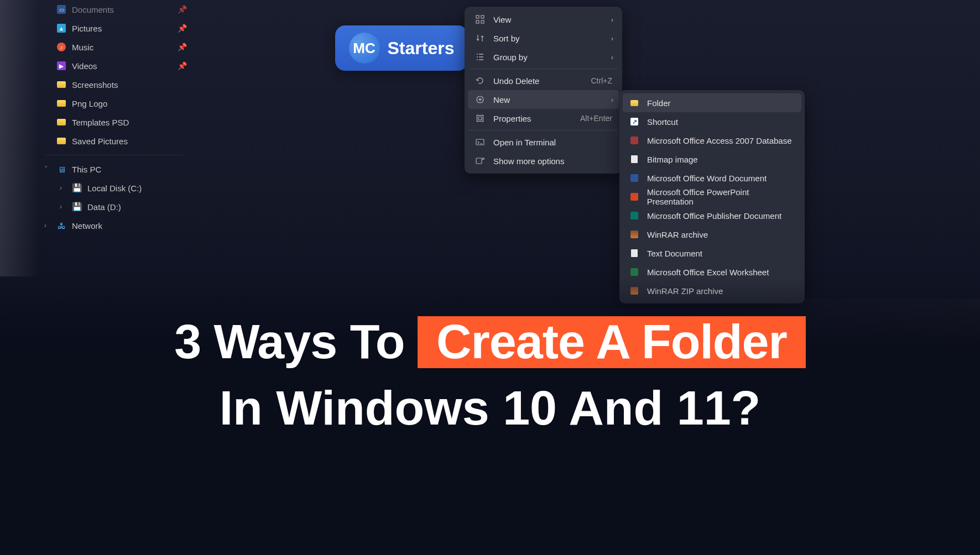 This screenshot has width=980, height=555. What do you see at coordinates (114, 117) in the screenshot?
I see `sidebar: ▭ Documents 📌 ▲ Pictures 📌 ♪ Music 📌 ▶ V…` at bounding box center [114, 117].